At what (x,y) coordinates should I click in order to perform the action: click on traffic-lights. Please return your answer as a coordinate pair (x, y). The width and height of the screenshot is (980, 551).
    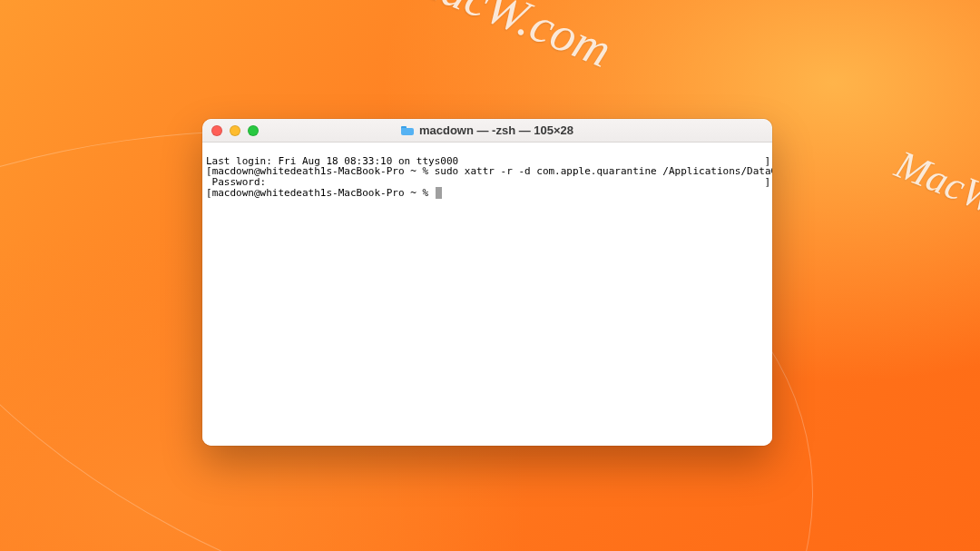
    Looking at the image, I should click on (230, 131).